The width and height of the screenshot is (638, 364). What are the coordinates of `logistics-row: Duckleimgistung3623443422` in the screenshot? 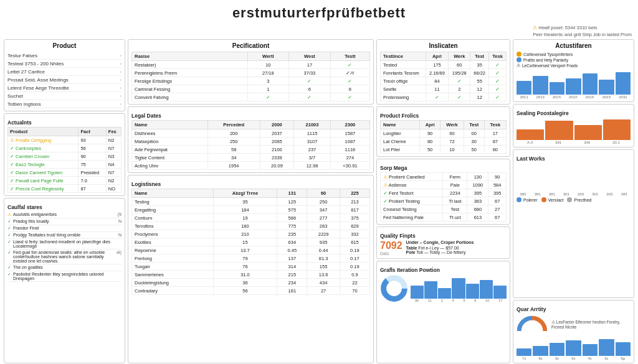 It's located at (251, 282).